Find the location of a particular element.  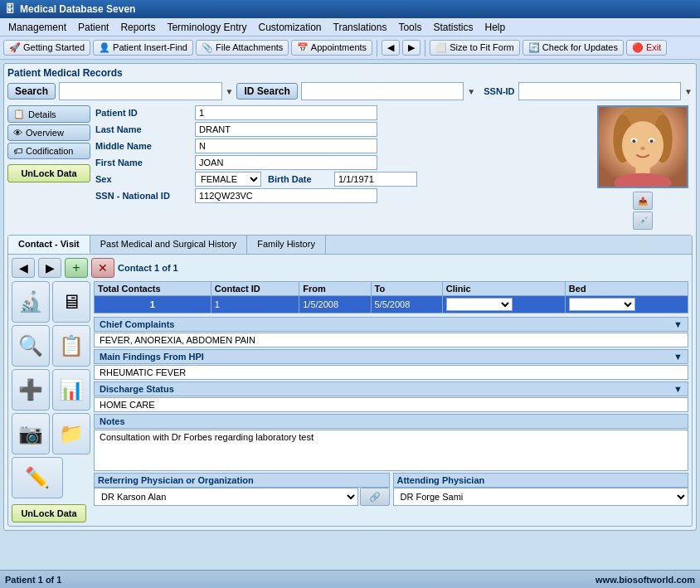

first-name-input is located at coordinates (286, 163).